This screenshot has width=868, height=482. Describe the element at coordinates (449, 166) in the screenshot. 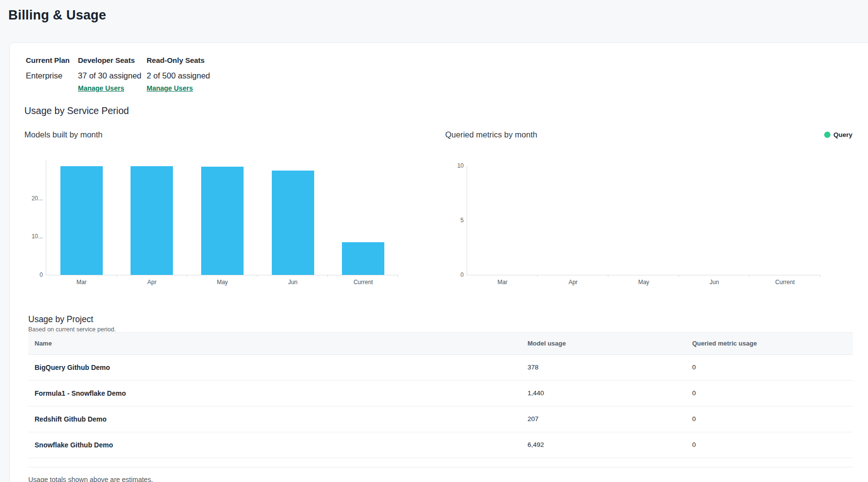

I see `y-axis-tick-label: 10` at that location.